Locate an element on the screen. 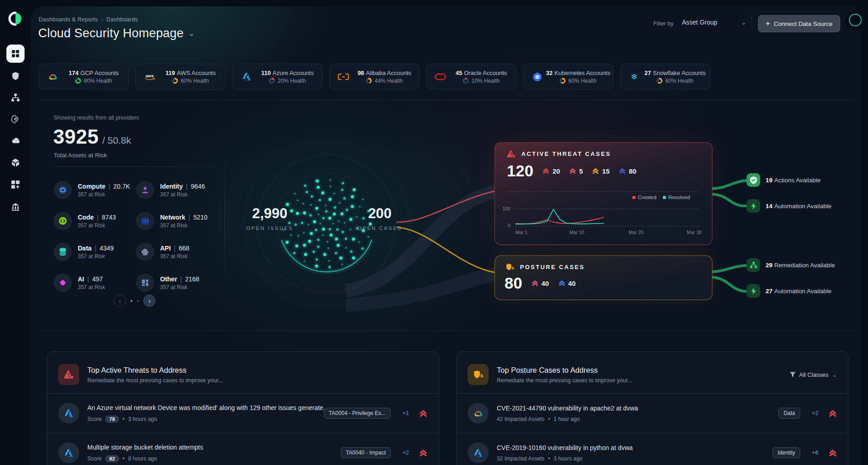 The width and height of the screenshot is (868, 465). remediation-available-label: 29Remediation Available is located at coordinates (800, 265).